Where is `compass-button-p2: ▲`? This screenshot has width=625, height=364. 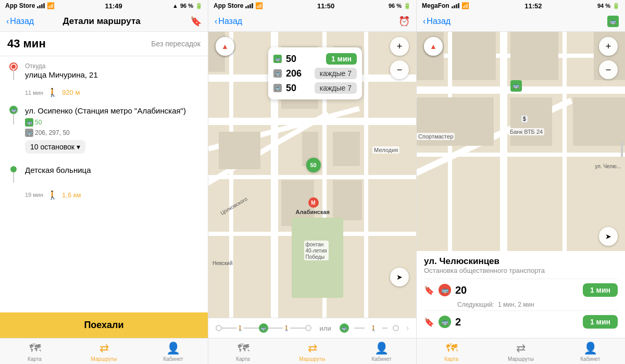 compass-button-p2: ▲ is located at coordinates (225, 46).